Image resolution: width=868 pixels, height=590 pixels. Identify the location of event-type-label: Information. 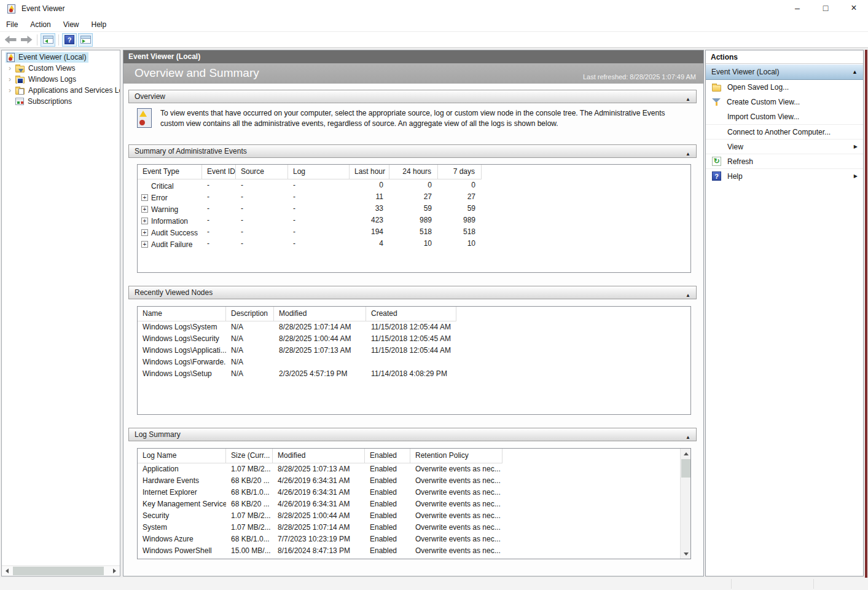
(170, 221).